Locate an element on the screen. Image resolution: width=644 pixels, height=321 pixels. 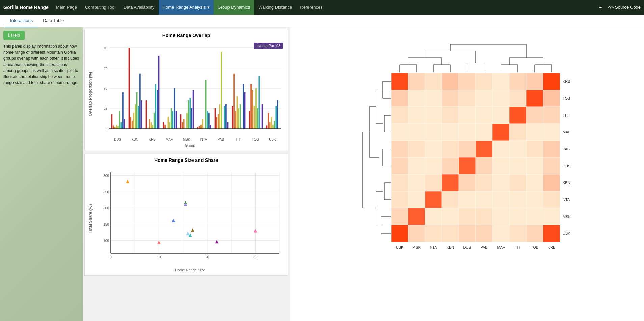
nav-brand: Gorilla Home Range is located at coordinates (26, 7).